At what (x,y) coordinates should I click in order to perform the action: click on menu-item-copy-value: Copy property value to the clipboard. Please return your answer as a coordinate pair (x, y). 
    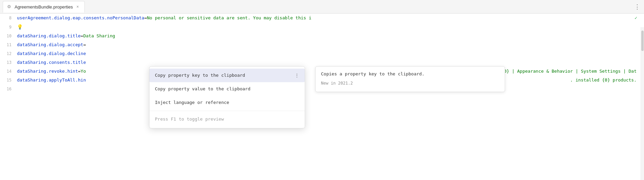
    Looking at the image, I should click on (227, 89).